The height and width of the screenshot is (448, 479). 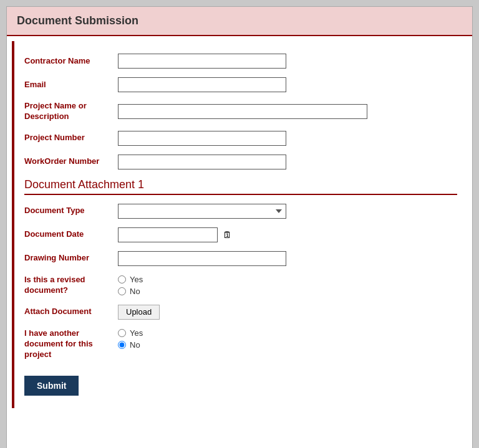 I want to click on revised-document-row: Is this a revised document? Yes No, so click(x=241, y=285).